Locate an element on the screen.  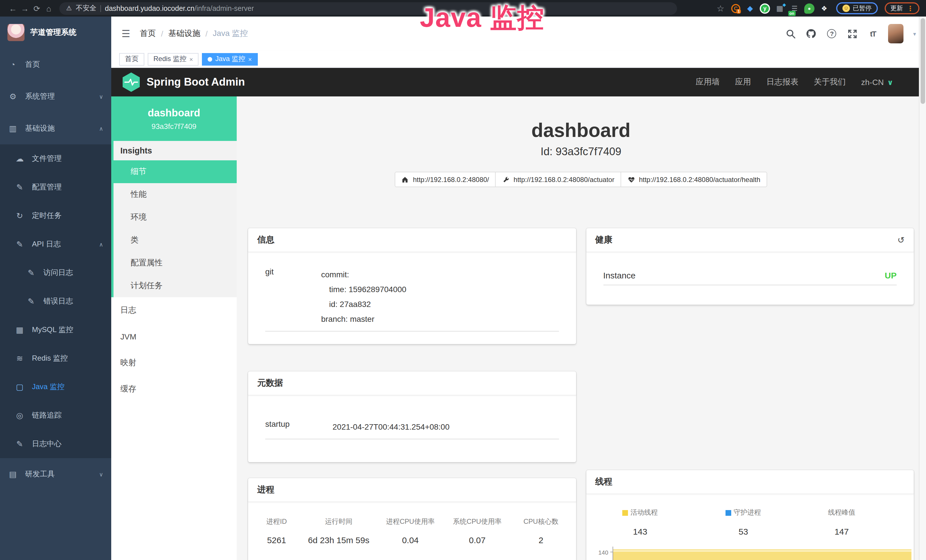
sidebar-item-config-management: ✎ 配置管理 is located at coordinates (56, 187).